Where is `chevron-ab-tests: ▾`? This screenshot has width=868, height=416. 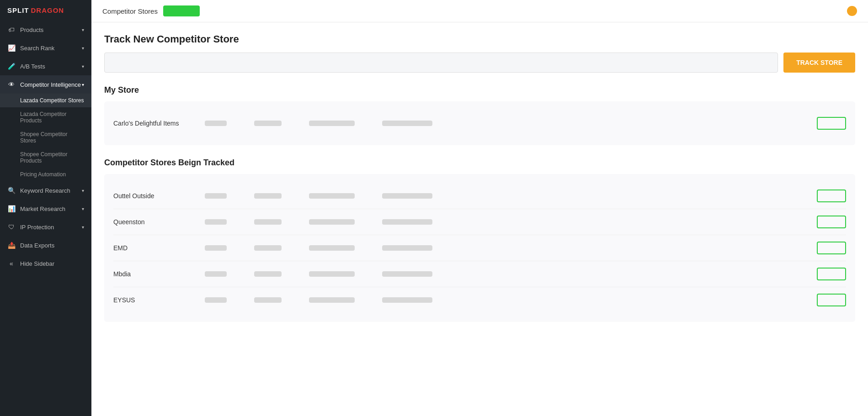 chevron-ab-tests: ▾ is located at coordinates (83, 67).